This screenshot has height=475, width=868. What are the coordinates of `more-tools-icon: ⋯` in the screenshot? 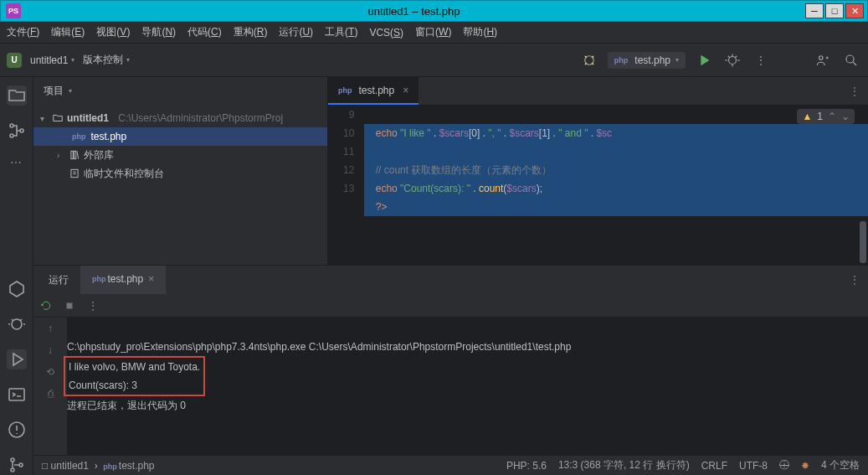 It's located at (17, 163).